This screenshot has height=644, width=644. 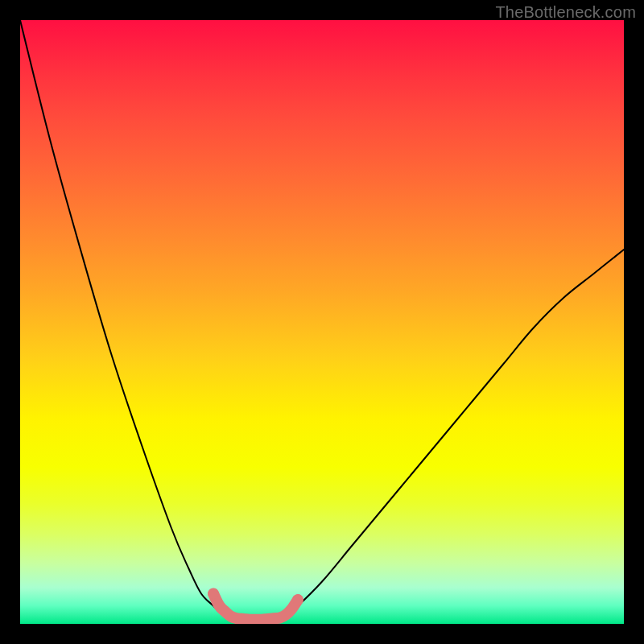 What do you see at coordinates (565, 13) in the screenshot?
I see `watermark-text: TheBottleneck.com` at bounding box center [565, 13].